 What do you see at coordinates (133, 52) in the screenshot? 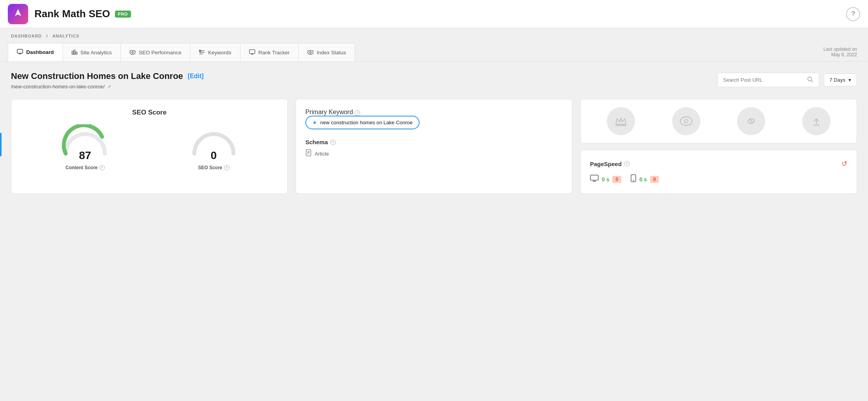
I see `eye-scan-icon` at bounding box center [133, 52].